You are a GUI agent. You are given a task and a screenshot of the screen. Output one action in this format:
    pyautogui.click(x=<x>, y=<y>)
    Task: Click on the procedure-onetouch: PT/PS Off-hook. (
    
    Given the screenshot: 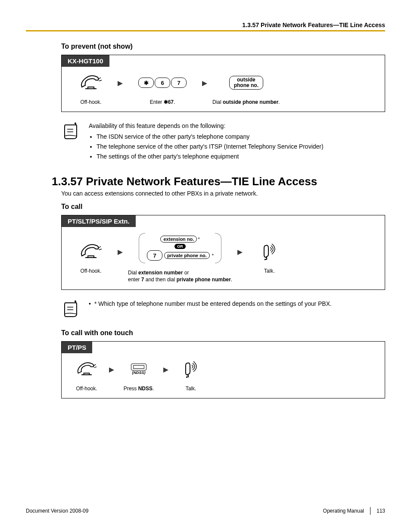 What is the action you would take?
    pyautogui.click(x=223, y=370)
    